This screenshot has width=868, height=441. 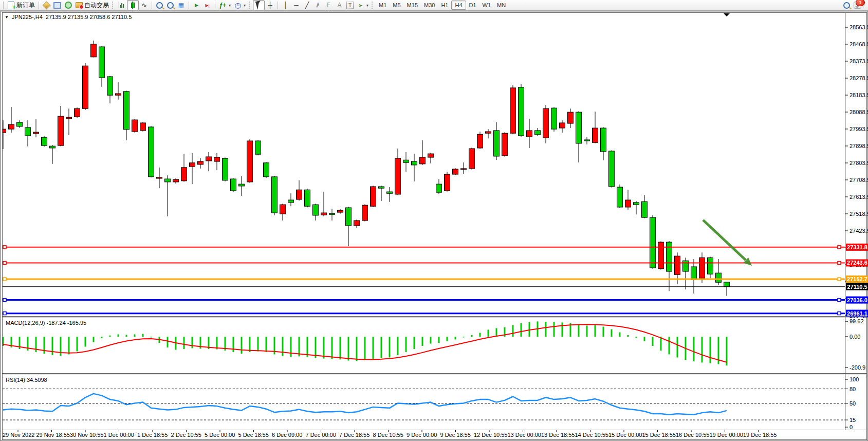 What do you see at coordinates (245, 5) in the screenshot?
I see `chevron-down-icon: ▾` at bounding box center [245, 5].